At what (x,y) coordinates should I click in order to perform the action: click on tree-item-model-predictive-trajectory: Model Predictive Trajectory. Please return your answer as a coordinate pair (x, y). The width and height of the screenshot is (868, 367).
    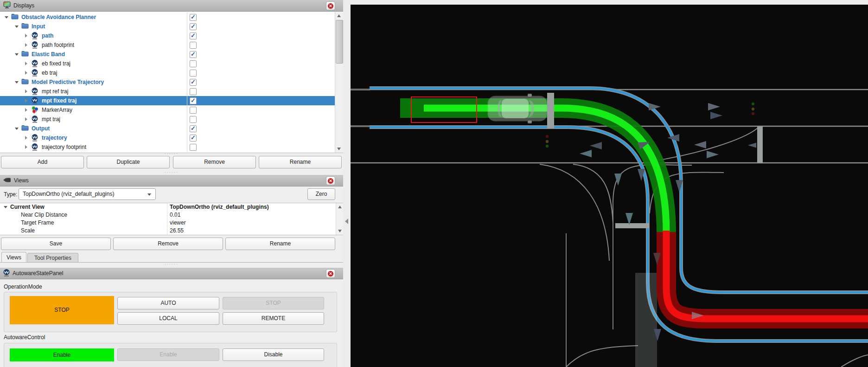
    Looking at the image, I should click on (168, 82).